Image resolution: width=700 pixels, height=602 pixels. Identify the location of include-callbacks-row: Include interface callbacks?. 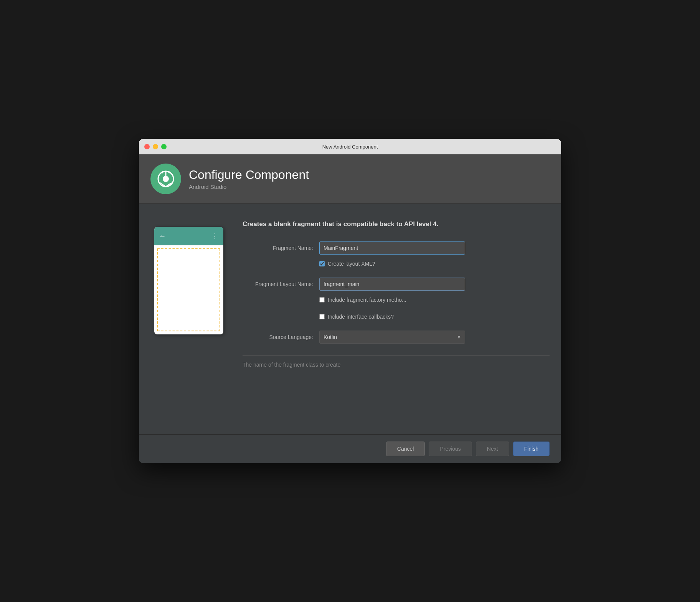
(434, 319).